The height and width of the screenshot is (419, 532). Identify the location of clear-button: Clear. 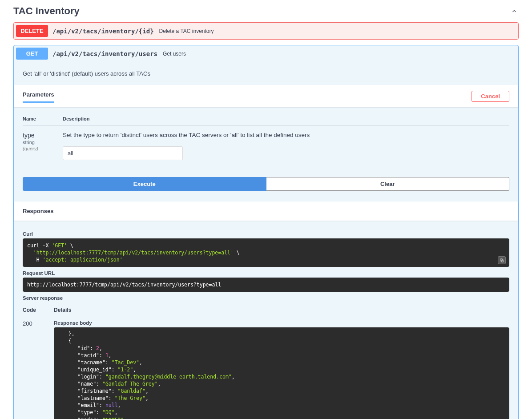
(388, 184).